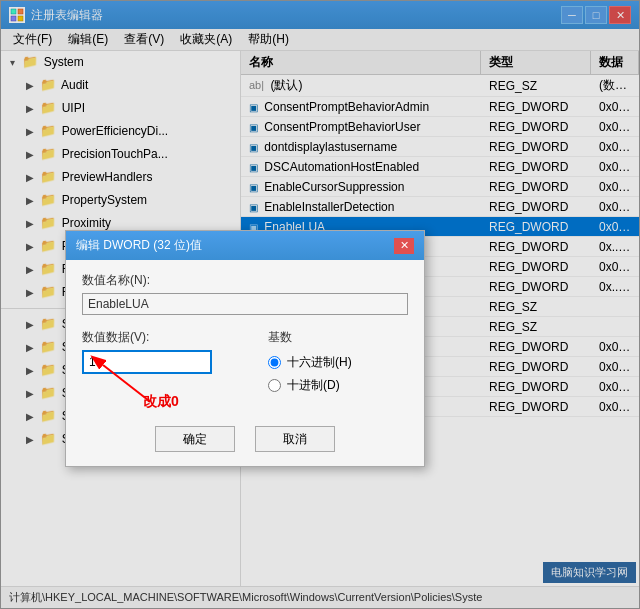 This screenshot has width=640, height=609. I want to click on hex-radio, so click(274, 362).